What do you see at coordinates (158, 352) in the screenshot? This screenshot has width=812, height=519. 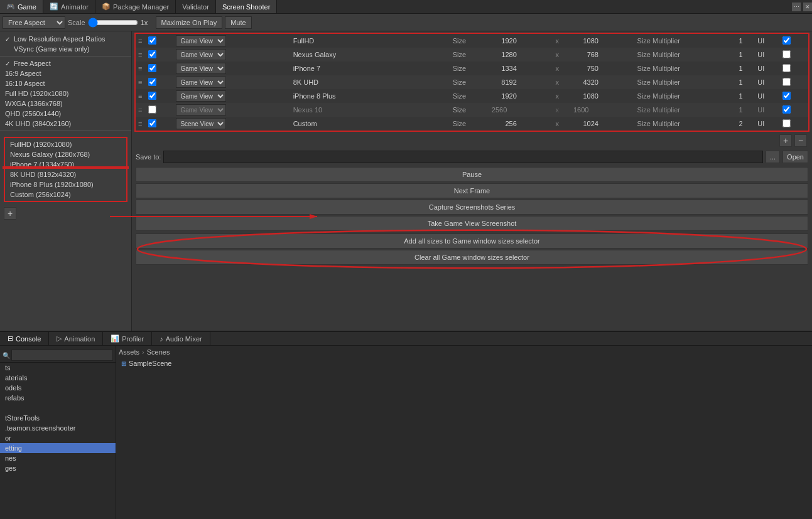 I see `breadcrumb-scenes: Scenes` at bounding box center [158, 352].